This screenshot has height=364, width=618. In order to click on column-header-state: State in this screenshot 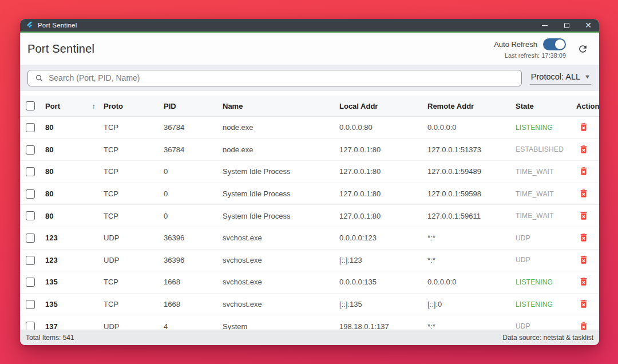, I will do `click(546, 106)`.